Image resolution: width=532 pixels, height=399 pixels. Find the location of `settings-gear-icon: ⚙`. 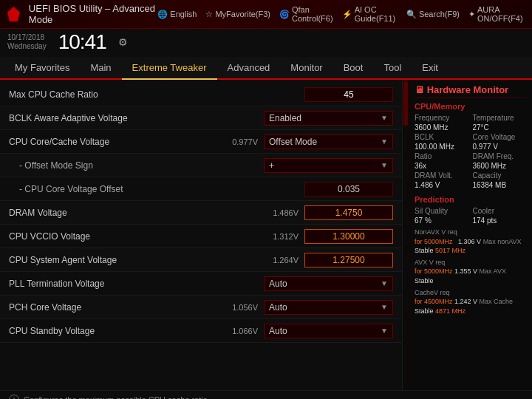

settings-gear-icon: ⚙ is located at coordinates (123, 42).